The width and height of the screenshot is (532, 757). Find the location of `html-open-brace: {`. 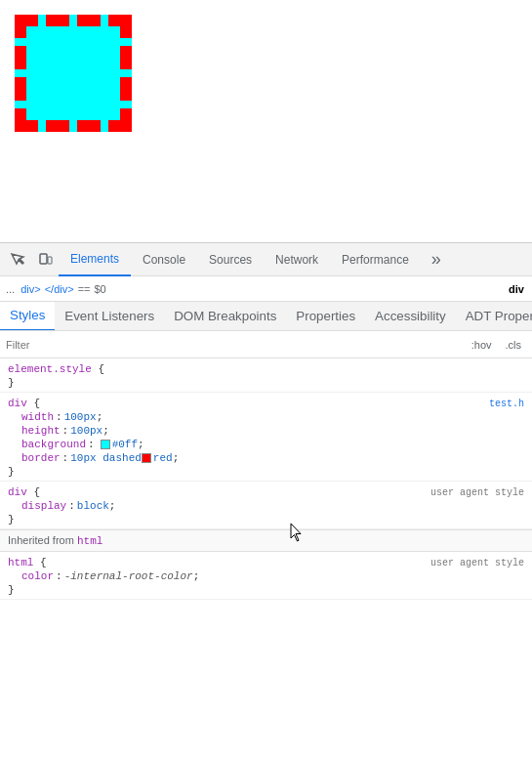

html-open-brace: { is located at coordinates (39, 563).